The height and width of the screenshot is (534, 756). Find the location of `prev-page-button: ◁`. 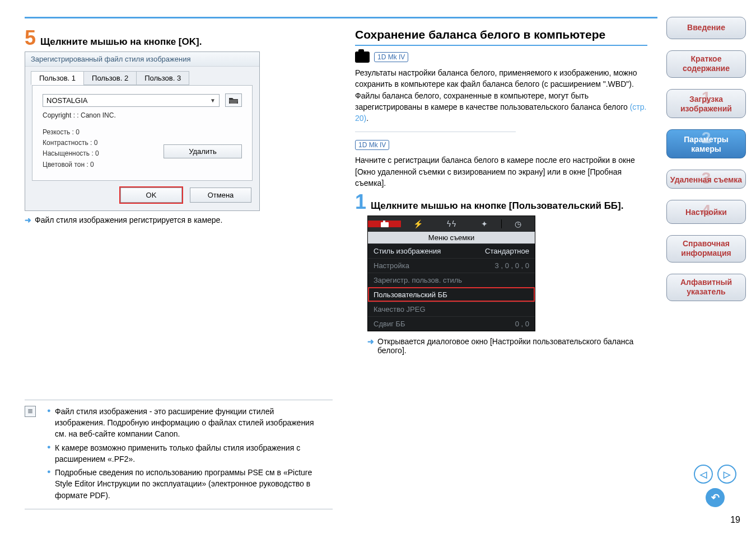

prev-page-button: ◁ is located at coordinates (703, 474).